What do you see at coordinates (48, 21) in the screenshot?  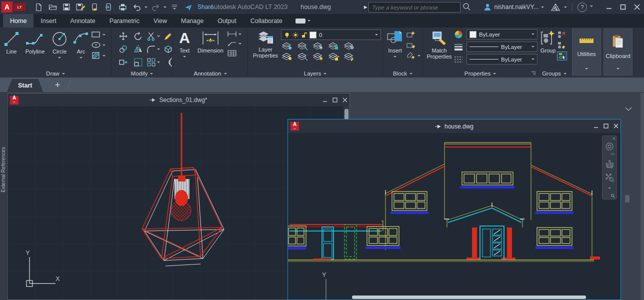 I see `tab-insert: Insert` at bounding box center [48, 21].